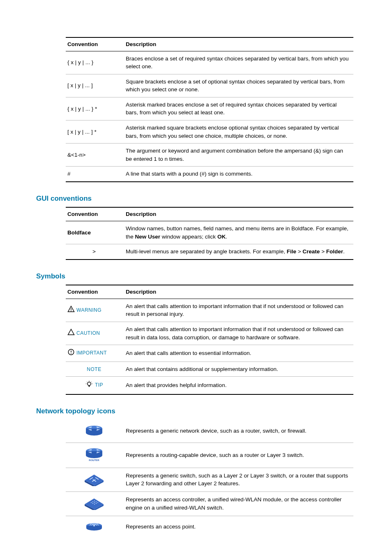 This screenshot has width=392, height=533. Describe the element at coordinates (210, 504) in the screenshot. I see `table-row: Represents an access controller, a unifi…` at that location.